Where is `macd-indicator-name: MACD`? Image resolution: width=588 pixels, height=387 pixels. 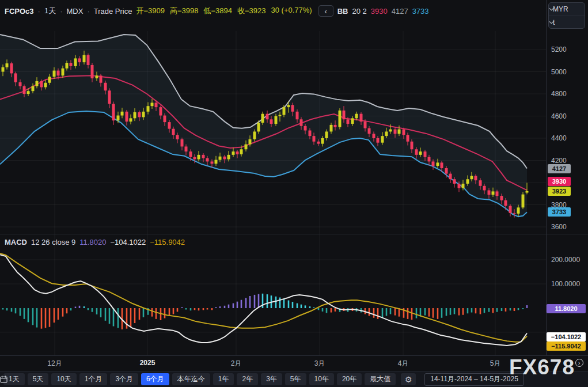
macd-indicator-name: MACD is located at coordinates (16, 242).